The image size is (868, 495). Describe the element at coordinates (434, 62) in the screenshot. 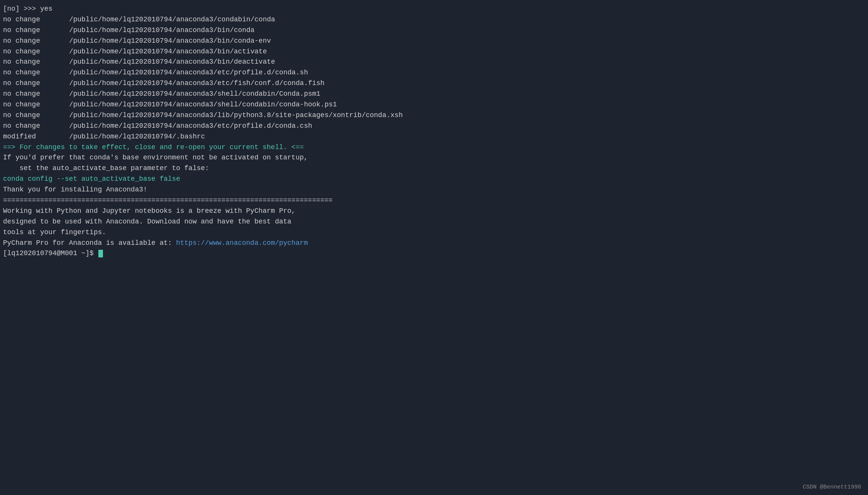

I see `line-nc-5: no change /public/home/lq1202010794/anac…` at that location.